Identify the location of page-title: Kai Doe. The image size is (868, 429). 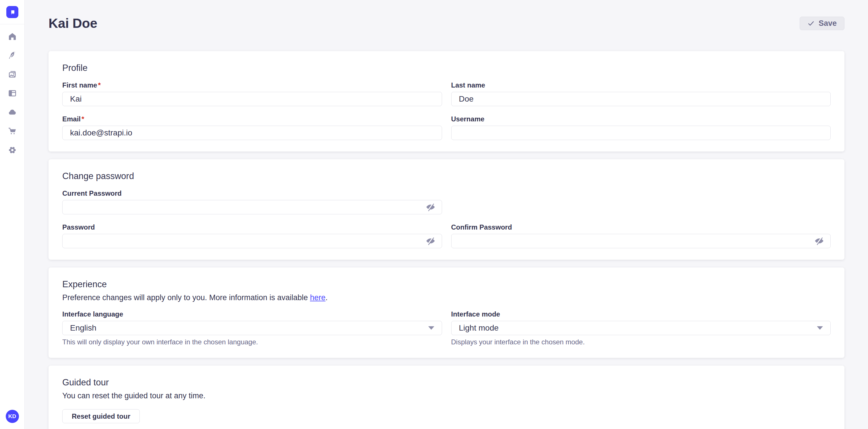
(73, 23).